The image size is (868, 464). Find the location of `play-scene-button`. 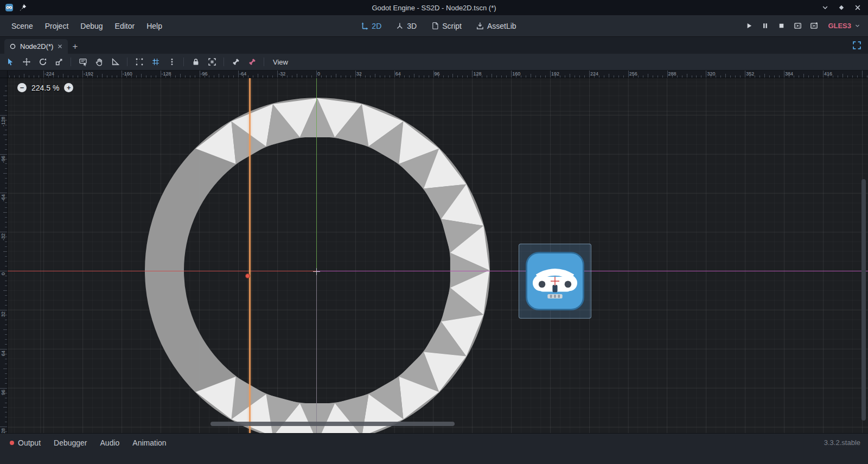

play-scene-button is located at coordinates (797, 26).